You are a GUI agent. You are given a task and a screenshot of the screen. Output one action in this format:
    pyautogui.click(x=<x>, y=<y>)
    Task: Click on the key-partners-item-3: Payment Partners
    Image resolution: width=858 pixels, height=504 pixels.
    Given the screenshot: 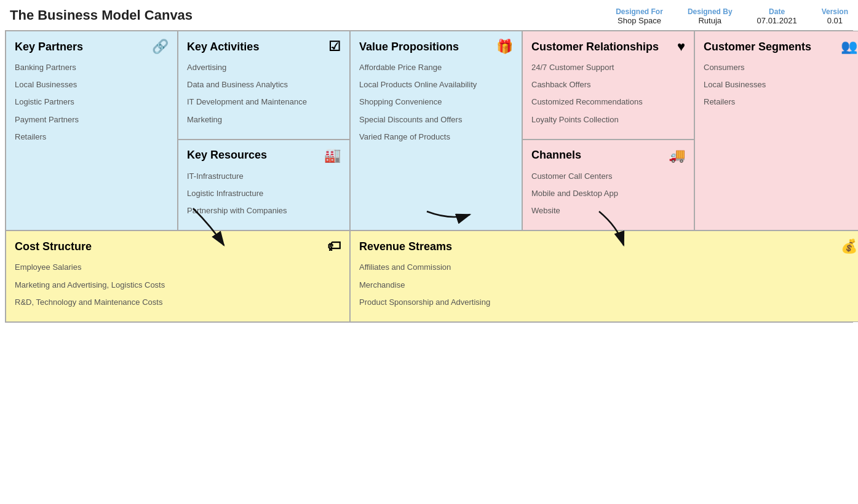 What is the action you would take?
    pyautogui.click(x=92, y=120)
    